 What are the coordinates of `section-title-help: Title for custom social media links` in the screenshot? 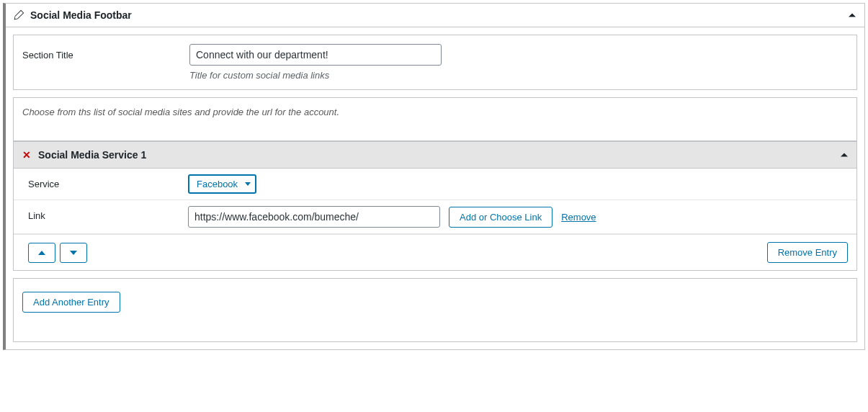 It's located at (519, 75).